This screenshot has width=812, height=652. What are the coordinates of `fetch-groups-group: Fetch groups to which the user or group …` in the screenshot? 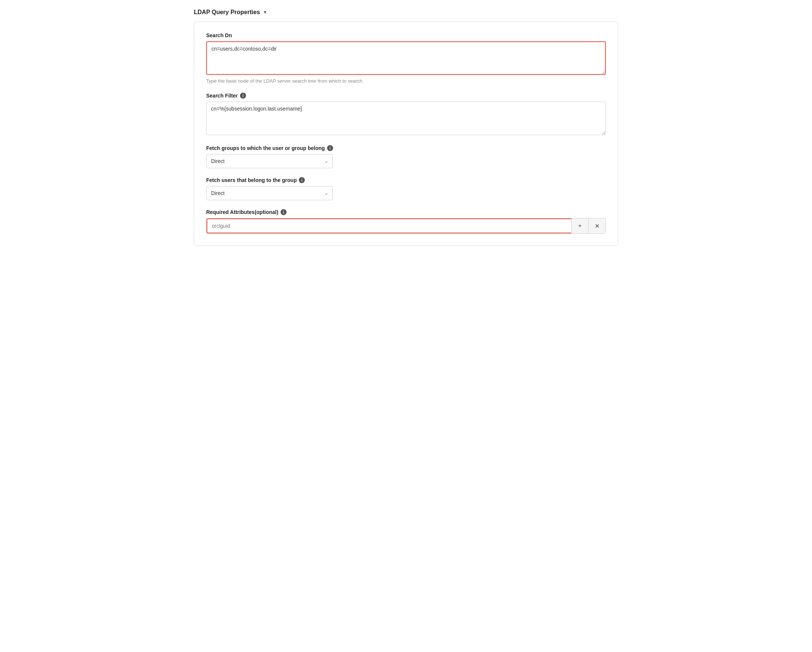 It's located at (406, 157).